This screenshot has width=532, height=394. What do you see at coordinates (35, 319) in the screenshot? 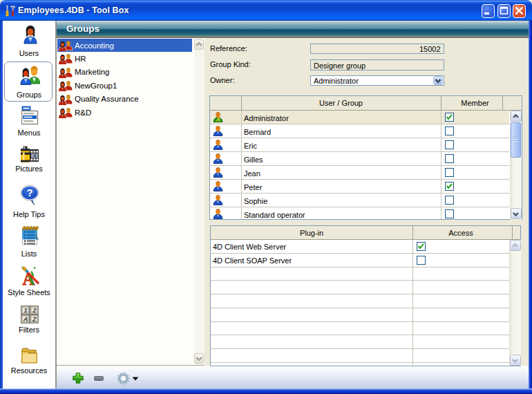
I see `svg-text: Z` at bounding box center [35, 319].